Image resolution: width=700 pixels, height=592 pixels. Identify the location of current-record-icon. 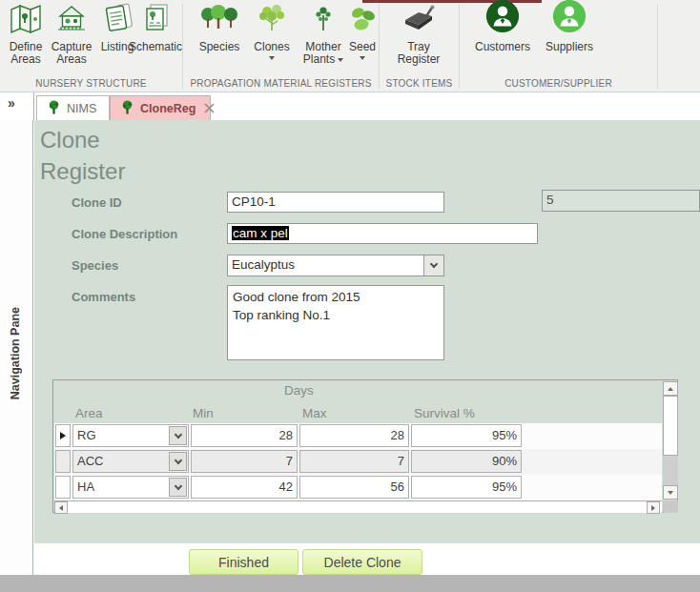
(63, 436).